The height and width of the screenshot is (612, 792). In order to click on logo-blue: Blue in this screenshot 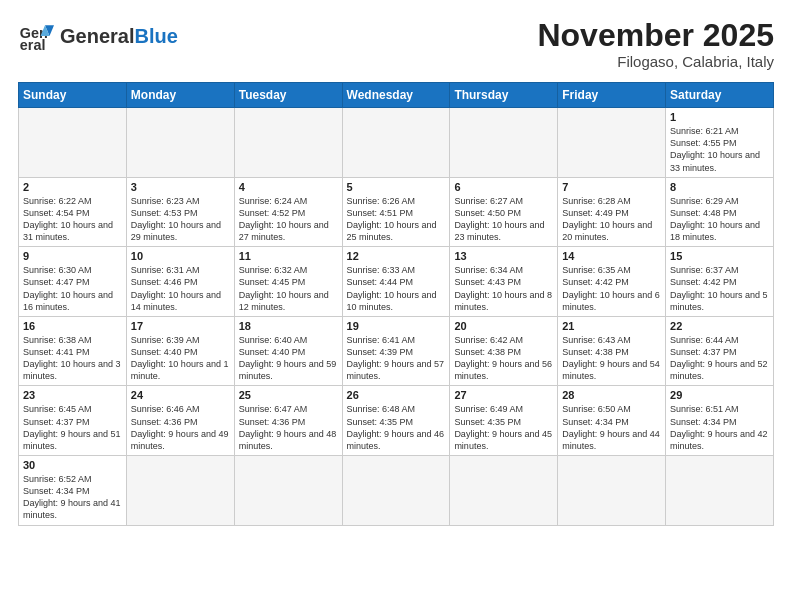, I will do `click(156, 36)`.